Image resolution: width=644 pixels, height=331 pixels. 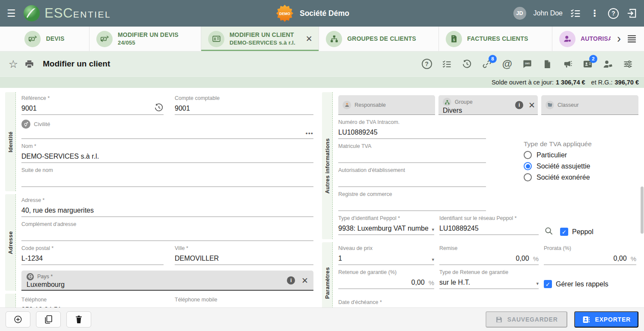 What do you see at coordinates (412, 177) in the screenshot?
I see `autorisation-etablissement-field: Autorisation d'établissement` at bounding box center [412, 177].